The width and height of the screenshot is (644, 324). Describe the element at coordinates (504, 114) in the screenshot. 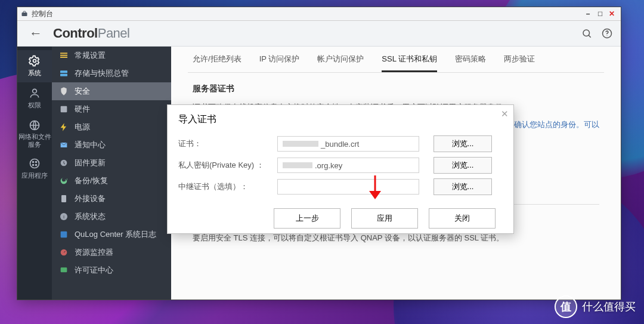

I see `modal-close-icon: ✕` at that location.